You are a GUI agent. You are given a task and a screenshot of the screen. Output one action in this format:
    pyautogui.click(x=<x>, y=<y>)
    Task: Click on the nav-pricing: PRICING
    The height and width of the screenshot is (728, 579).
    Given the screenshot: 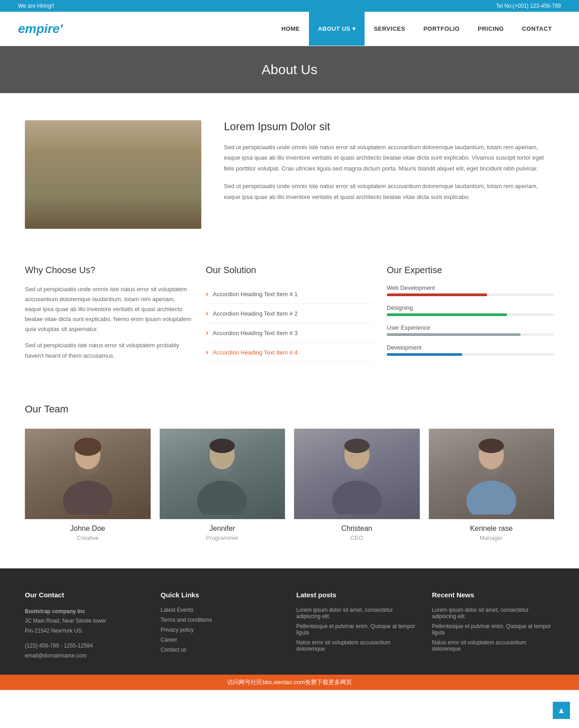 What is the action you would take?
    pyautogui.click(x=491, y=29)
    